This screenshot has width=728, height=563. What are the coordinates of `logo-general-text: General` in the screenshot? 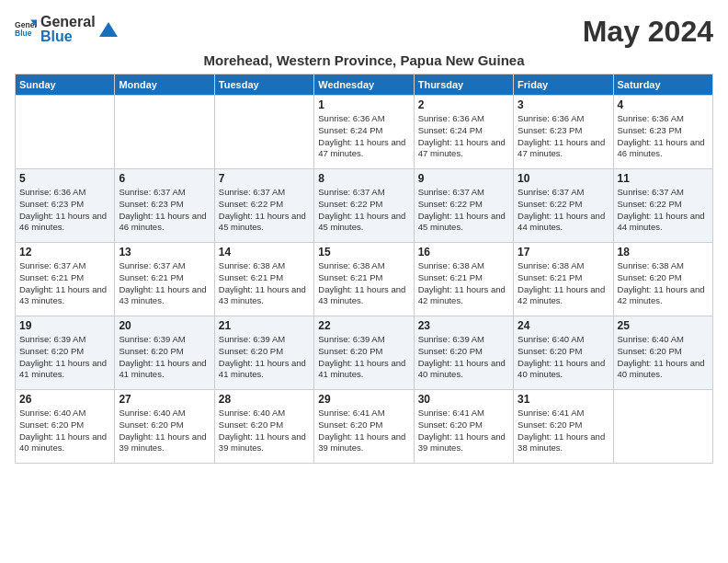 It's located at (68, 22).